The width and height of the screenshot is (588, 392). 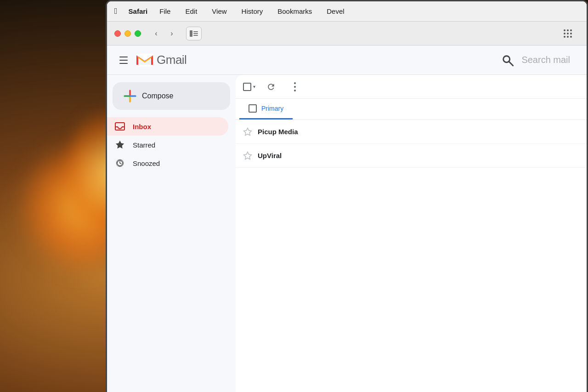 What do you see at coordinates (120, 163) in the screenshot?
I see `clock-icon-svg` at bounding box center [120, 163].